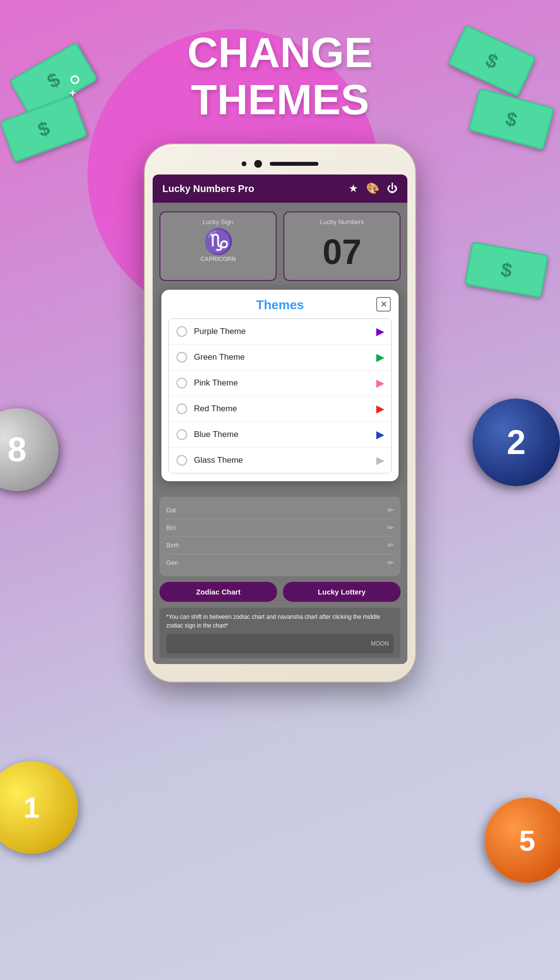 This screenshot has height=980, width=560. Describe the element at coordinates (182, 383) in the screenshot. I see `theme-radio-pink` at that location.